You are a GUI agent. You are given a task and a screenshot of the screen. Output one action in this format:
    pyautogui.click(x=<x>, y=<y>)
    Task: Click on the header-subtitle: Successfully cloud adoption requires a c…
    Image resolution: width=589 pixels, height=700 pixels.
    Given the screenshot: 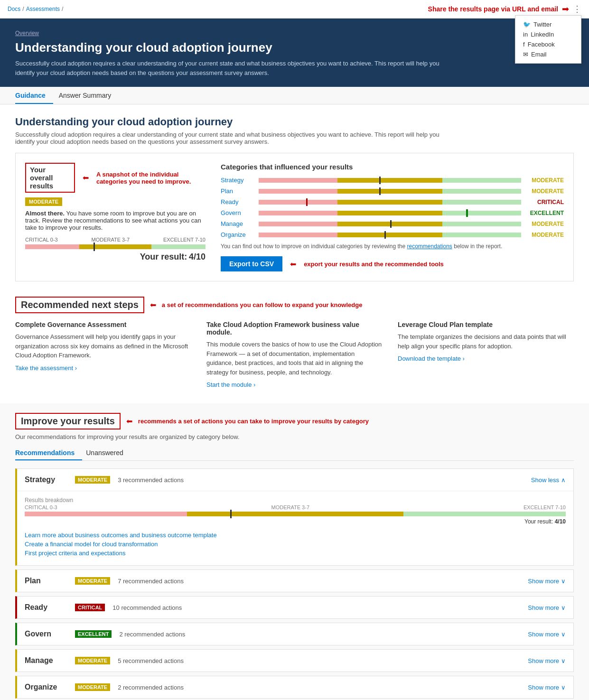 What is the action you would take?
    pyautogui.click(x=229, y=68)
    